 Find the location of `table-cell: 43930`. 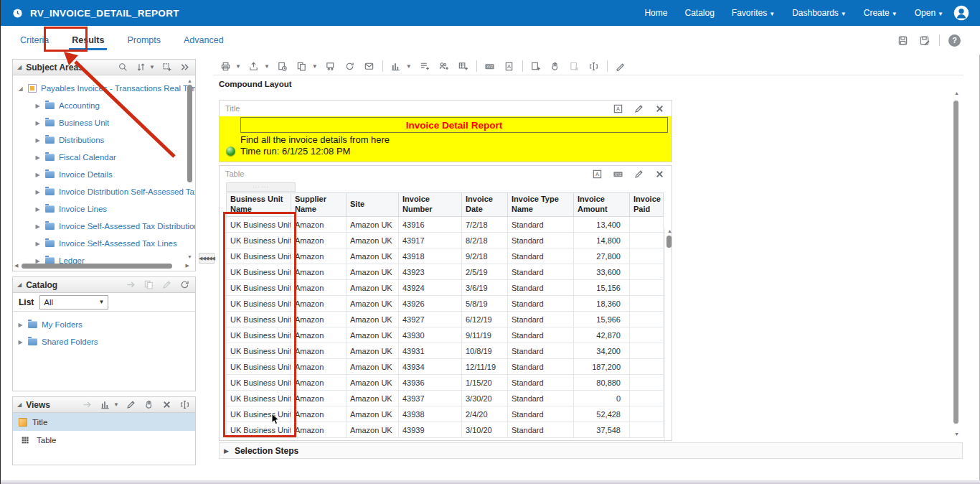

table-cell: 43930 is located at coordinates (430, 335).